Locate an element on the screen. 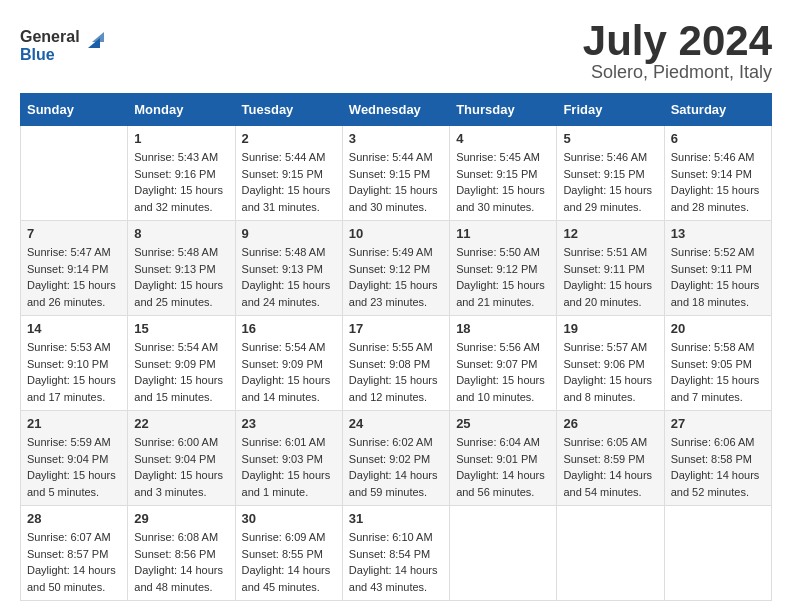 Image resolution: width=792 pixels, height=612 pixels. calendar-day-cell: 20Sunrise: 5:58 AMSunset: 9:05 PMDayligh… is located at coordinates (718, 364).